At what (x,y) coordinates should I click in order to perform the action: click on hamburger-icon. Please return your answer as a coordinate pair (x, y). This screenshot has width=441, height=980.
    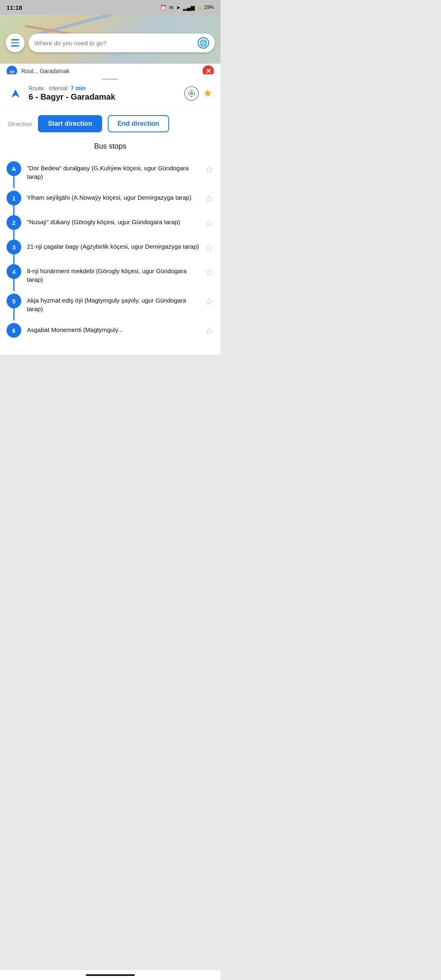
    Looking at the image, I should click on (15, 43).